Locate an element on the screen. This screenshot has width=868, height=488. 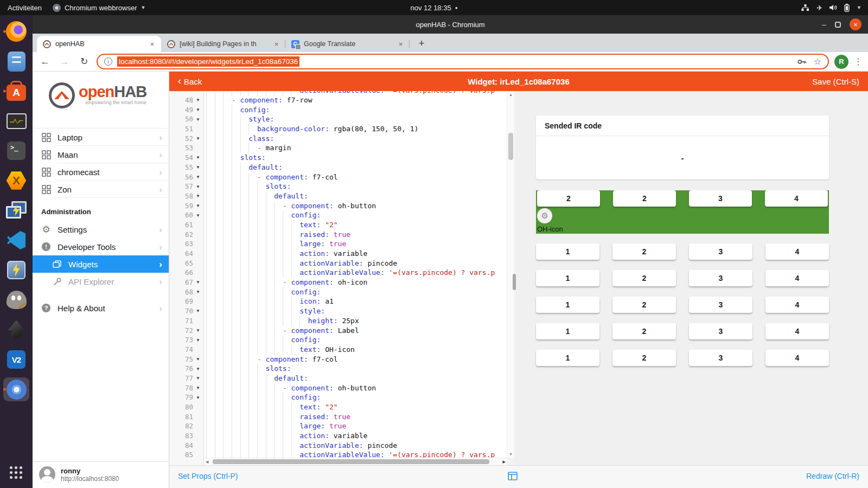
firefox-icon is located at coordinates (16, 31).